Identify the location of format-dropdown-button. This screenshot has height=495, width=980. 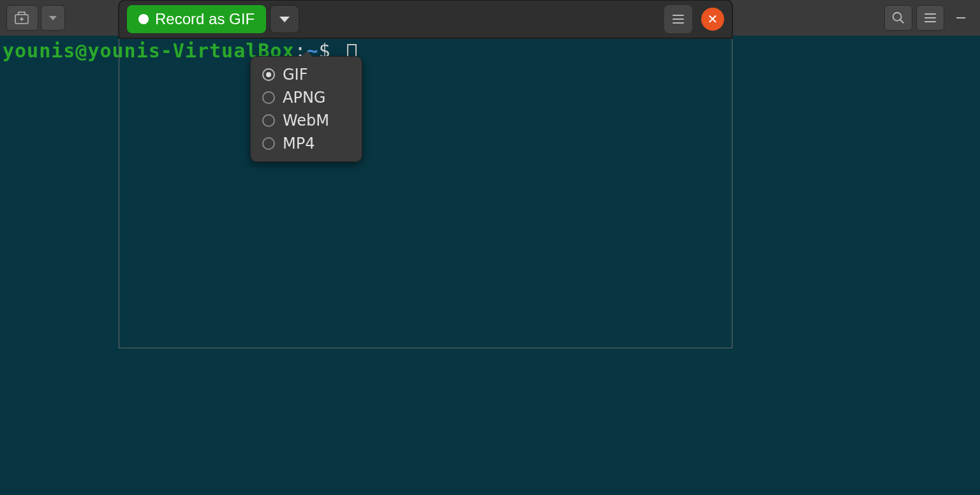
(285, 19).